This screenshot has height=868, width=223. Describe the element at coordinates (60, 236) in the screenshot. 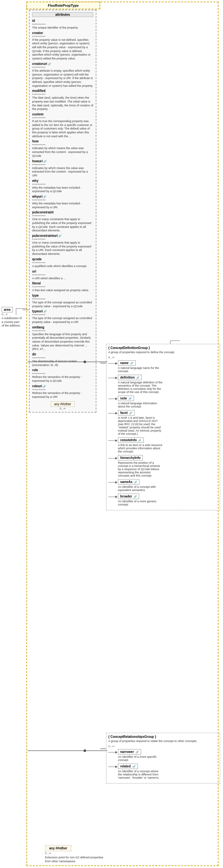

I see `uri-icon-4: 🔗` at that location.